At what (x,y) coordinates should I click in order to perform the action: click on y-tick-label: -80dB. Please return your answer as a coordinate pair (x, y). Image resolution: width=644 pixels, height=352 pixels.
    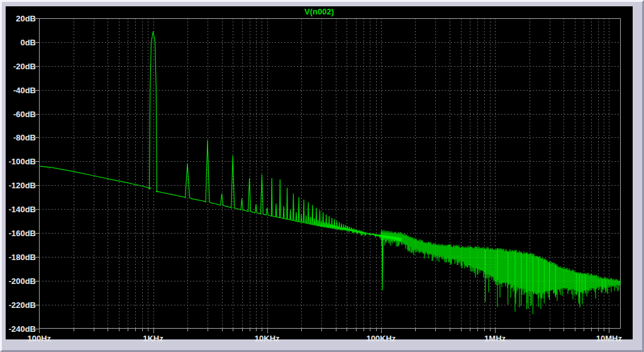
    Looking at the image, I should click on (21, 137).